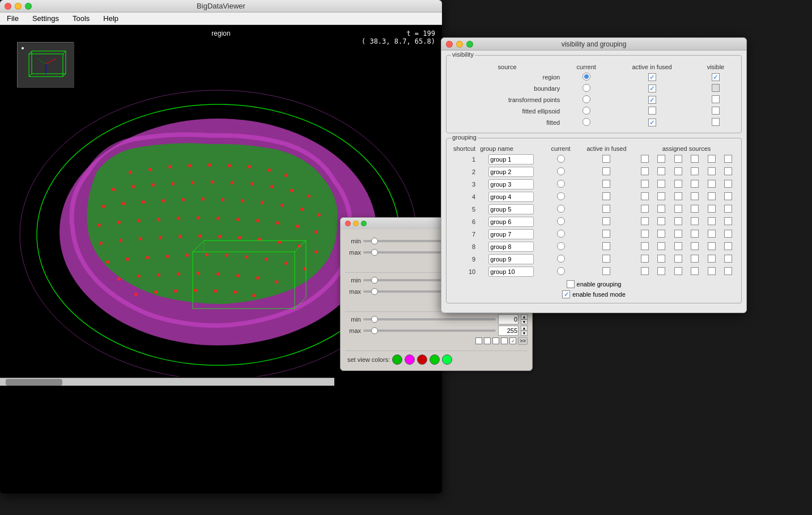  What do you see at coordinates (45, 18) in the screenshot?
I see `menu-settings: Settings` at bounding box center [45, 18].